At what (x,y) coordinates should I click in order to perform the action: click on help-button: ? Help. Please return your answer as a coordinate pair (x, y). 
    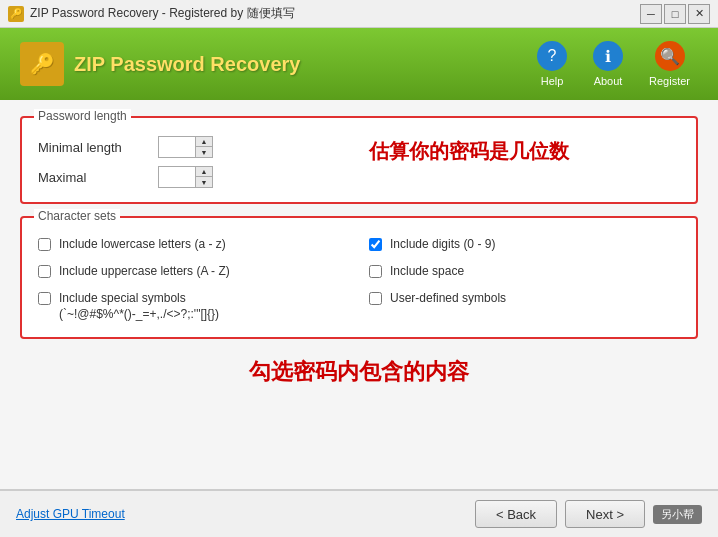
    Looking at the image, I should click on (552, 64).